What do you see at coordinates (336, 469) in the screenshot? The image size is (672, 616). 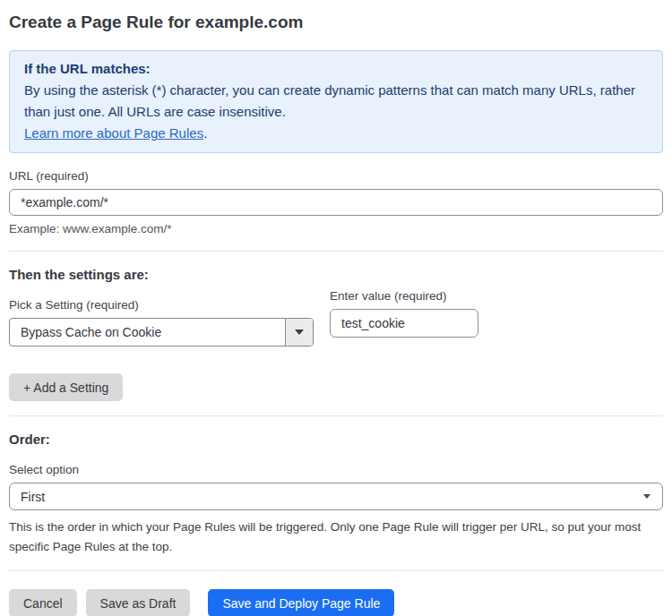 I see `order-select-label: Select option` at bounding box center [336, 469].